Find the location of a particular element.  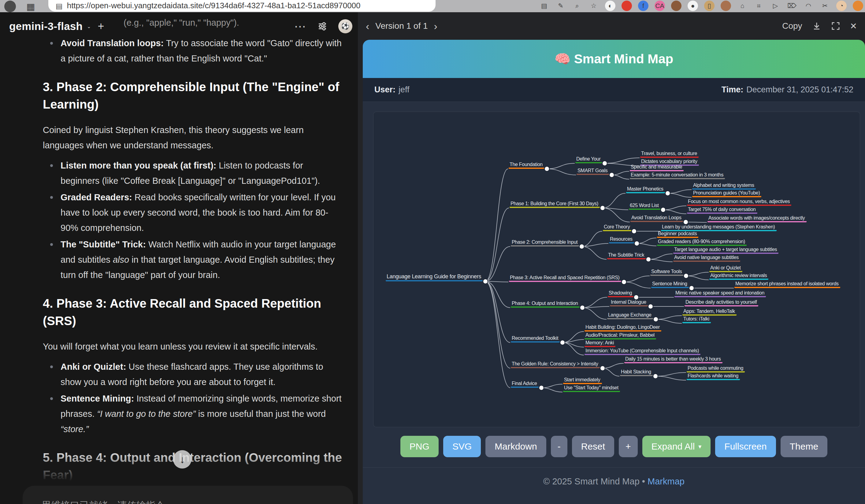

prev-version-button: ‹ is located at coordinates (368, 26).